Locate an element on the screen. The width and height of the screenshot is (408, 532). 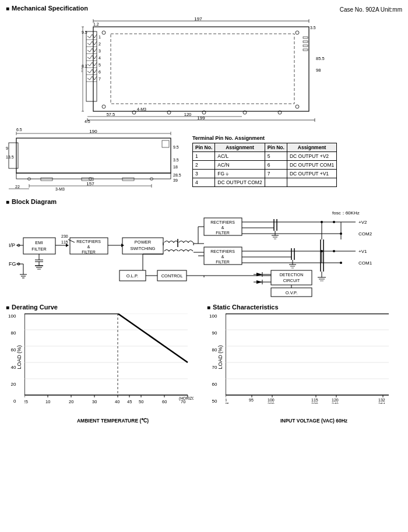
terminal-cell: FG ⏚ is located at coordinates (240, 174).